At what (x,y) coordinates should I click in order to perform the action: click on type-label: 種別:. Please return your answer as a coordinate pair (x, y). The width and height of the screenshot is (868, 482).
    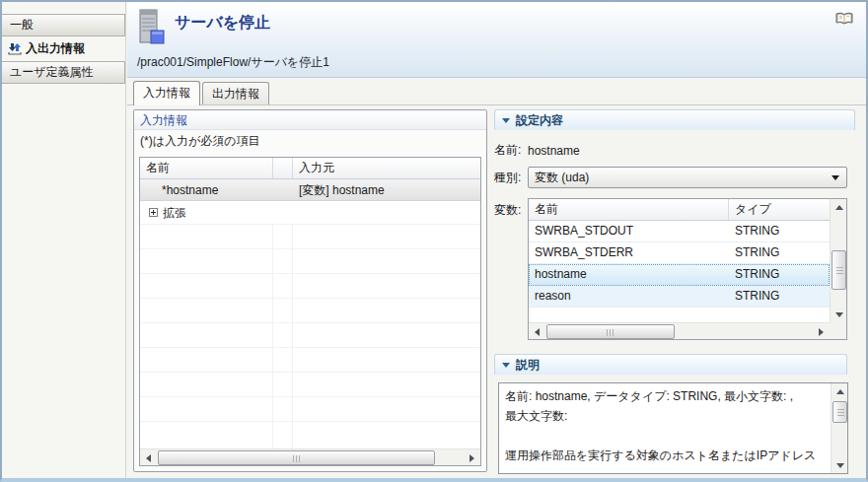
    Looking at the image, I should click on (511, 177).